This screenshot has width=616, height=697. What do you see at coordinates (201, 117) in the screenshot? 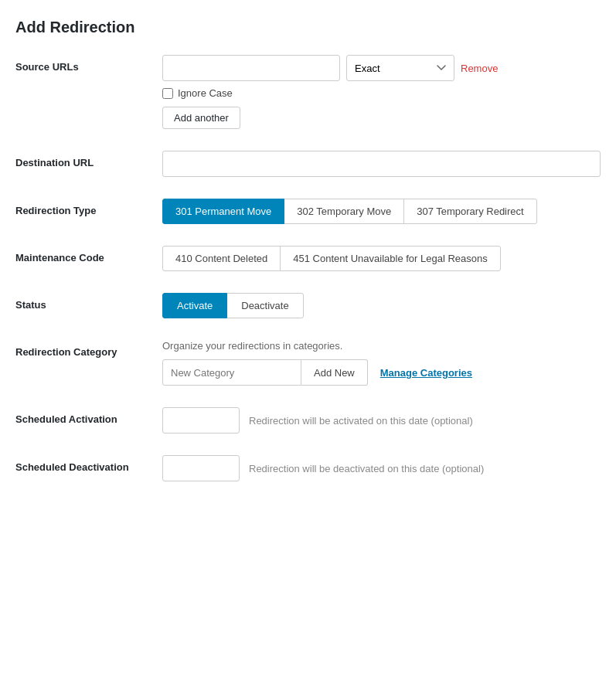
I see `add-another-button: Add another` at bounding box center [201, 117].